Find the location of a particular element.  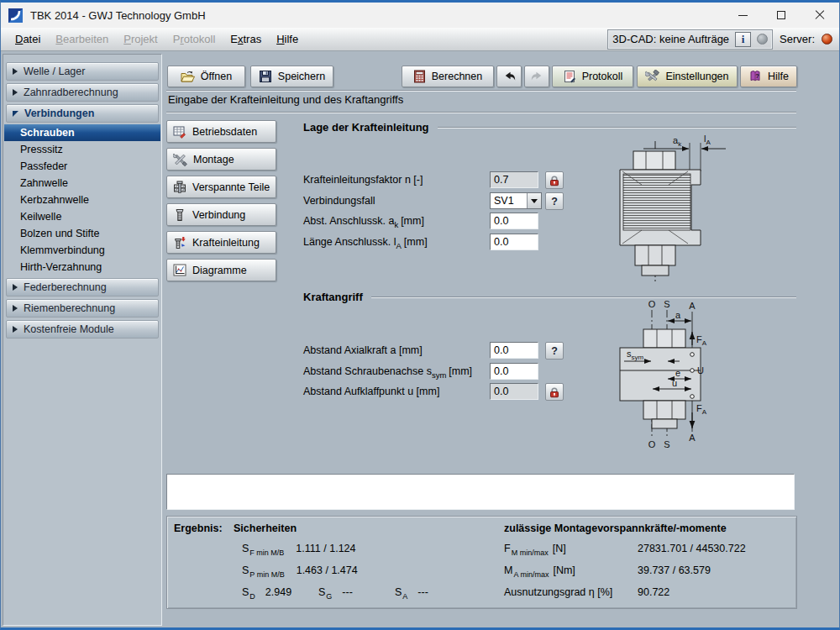

menubar: Datei Bearbeiten Projekt Protokoll Extra… is located at coordinates (420, 39).